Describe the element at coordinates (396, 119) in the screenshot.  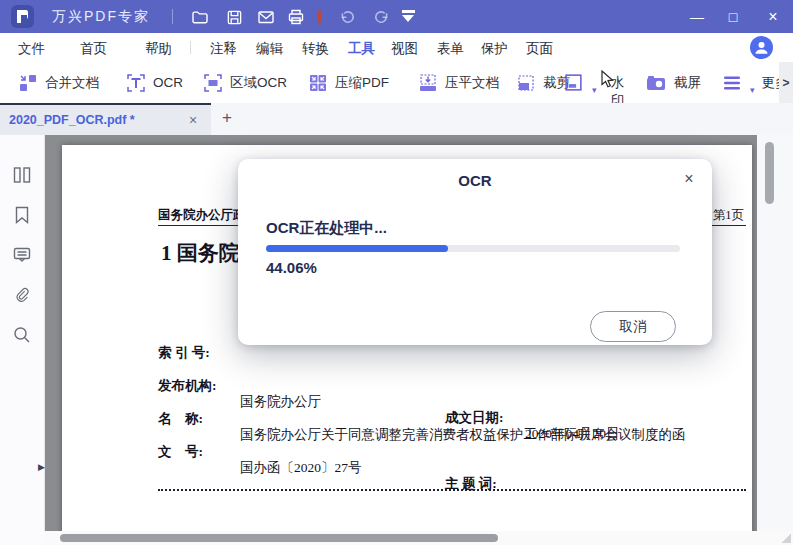
I see `document-tabbar: 2020_PDF_OCR.pdf * × +` at that location.